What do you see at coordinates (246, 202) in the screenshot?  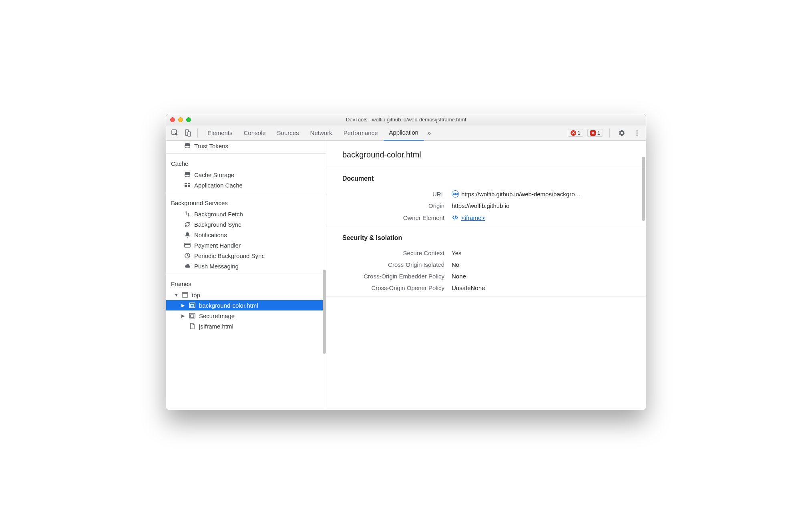 I see `sidebar-header-background-services: Background Services` at bounding box center [246, 202].